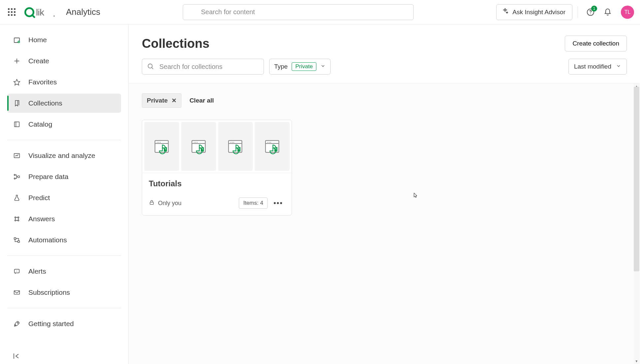 The width and height of the screenshot is (640, 364). What do you see at coordinates (278, 203) in the screenshot?
I see `more-actions-button: •••` at bounding box center [278, 203].